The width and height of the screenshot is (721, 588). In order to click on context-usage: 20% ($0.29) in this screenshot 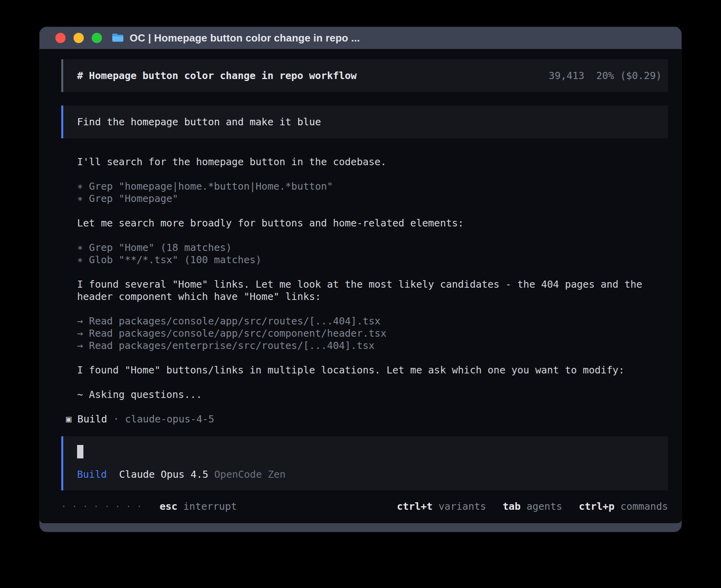, I will do `click(629, 76)`.